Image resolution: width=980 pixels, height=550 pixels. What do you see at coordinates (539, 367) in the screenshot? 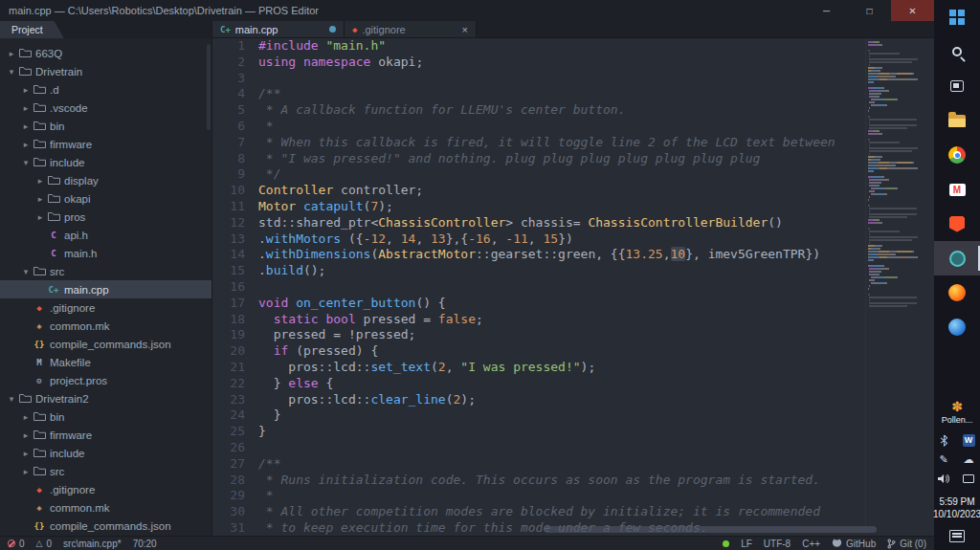
I see `code-line: 21 pros::lcd::set_text(2, "I was pressed…` at bounding box center [539, 367].